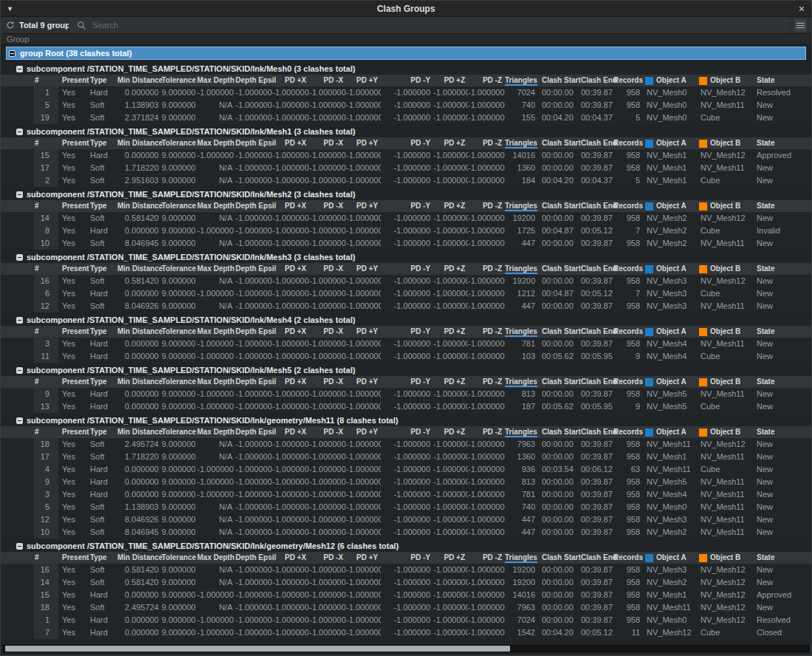  I want to click on close-icon: ×, so click(802, 9).